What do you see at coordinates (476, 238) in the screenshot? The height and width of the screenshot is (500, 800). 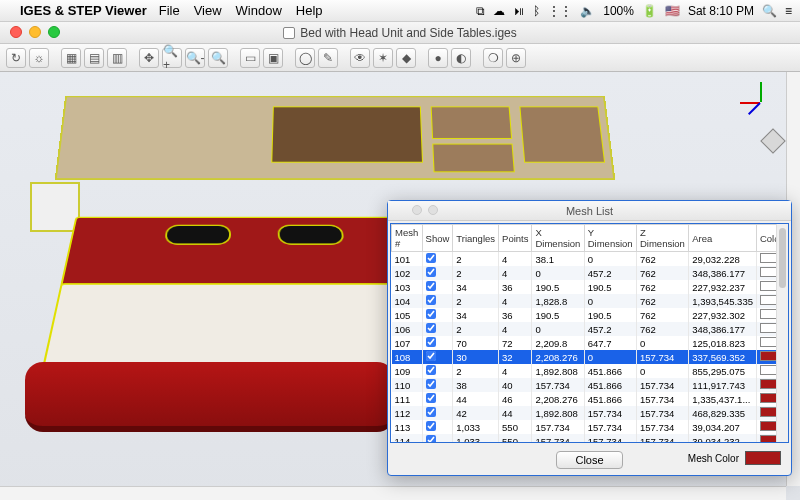 I see `column-header: Triangles` at bounding box center [476, 238].